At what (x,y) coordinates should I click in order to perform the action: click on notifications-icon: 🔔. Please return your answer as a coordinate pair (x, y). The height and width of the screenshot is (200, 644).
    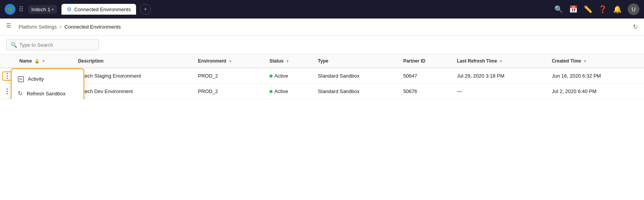
    Looking at the image, I should click on (617, 9).